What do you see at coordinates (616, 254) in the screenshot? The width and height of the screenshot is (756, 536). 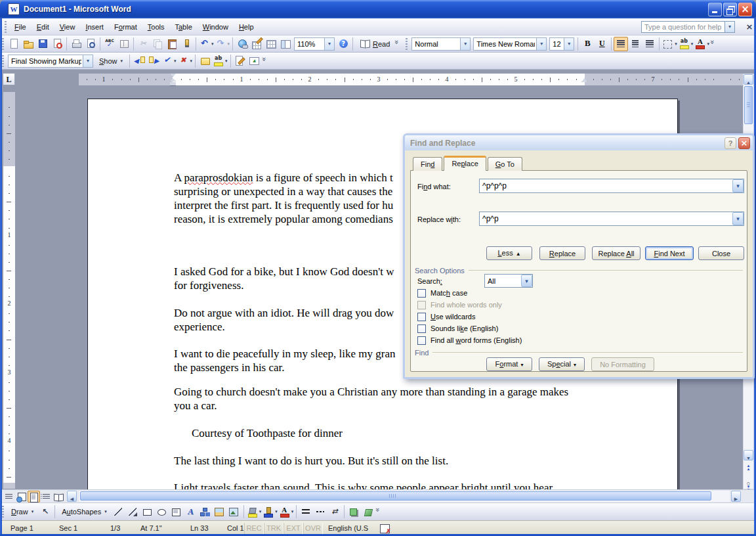 I see `replace-all-button: Replace All` at bounding box center [616, 254].